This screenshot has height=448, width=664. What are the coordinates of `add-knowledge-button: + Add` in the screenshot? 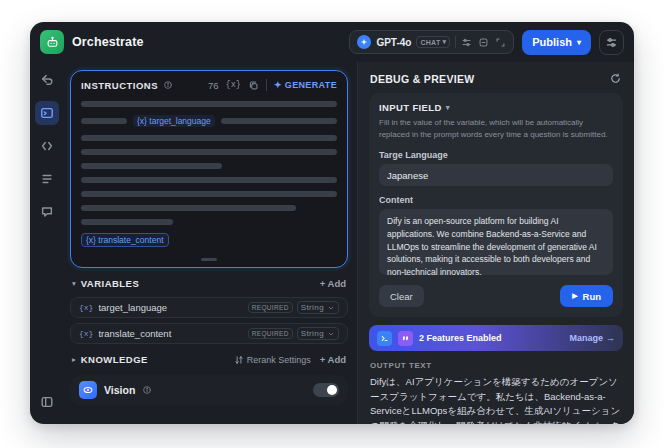 It's located at (333, 360).